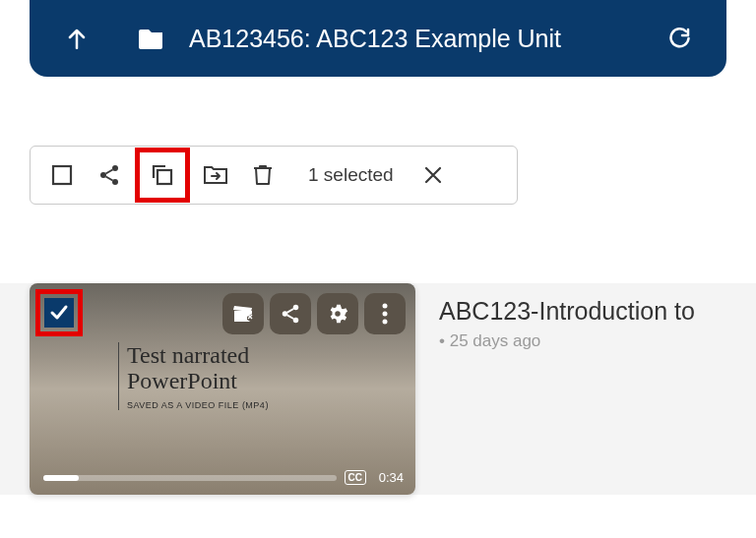 This screenshot has width=756, height=538. I want to click on check-icon, so click(59, 313).